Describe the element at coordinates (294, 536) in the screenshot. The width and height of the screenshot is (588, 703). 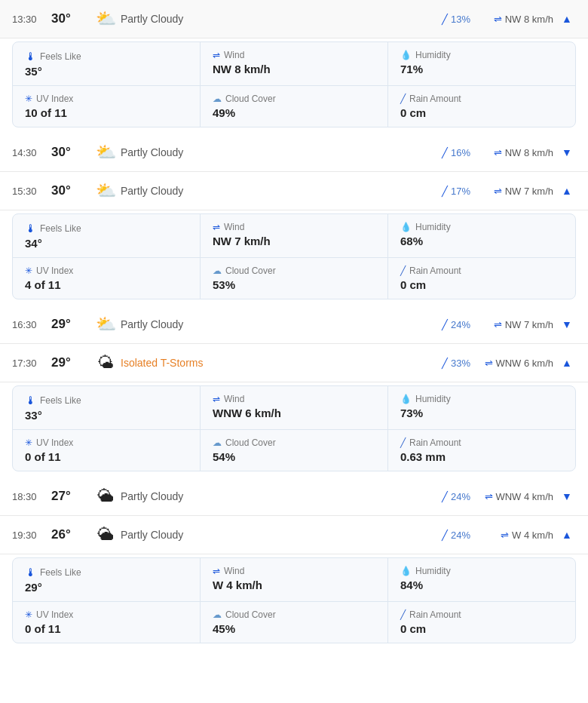
I see `forecast-row: 19:30 26° 🌥 Partly Cloudy ╱ 24% ⇌ W 4 km…` at that location.